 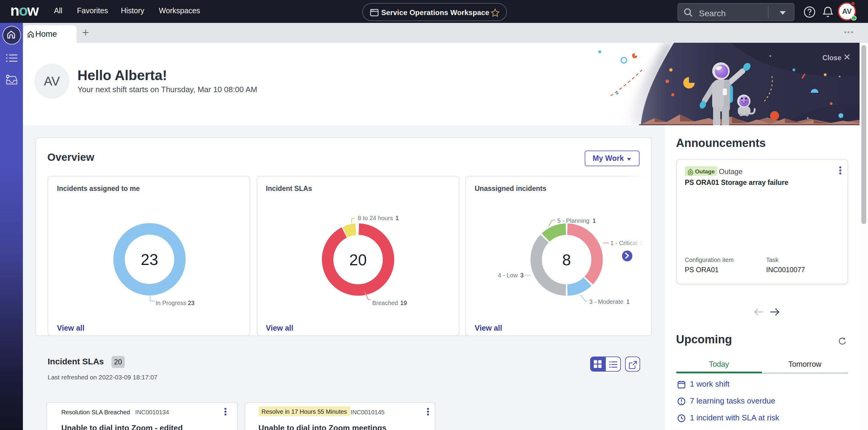 I want to click on svg-text: 3 - Moderate, so click(x=607, y=301).